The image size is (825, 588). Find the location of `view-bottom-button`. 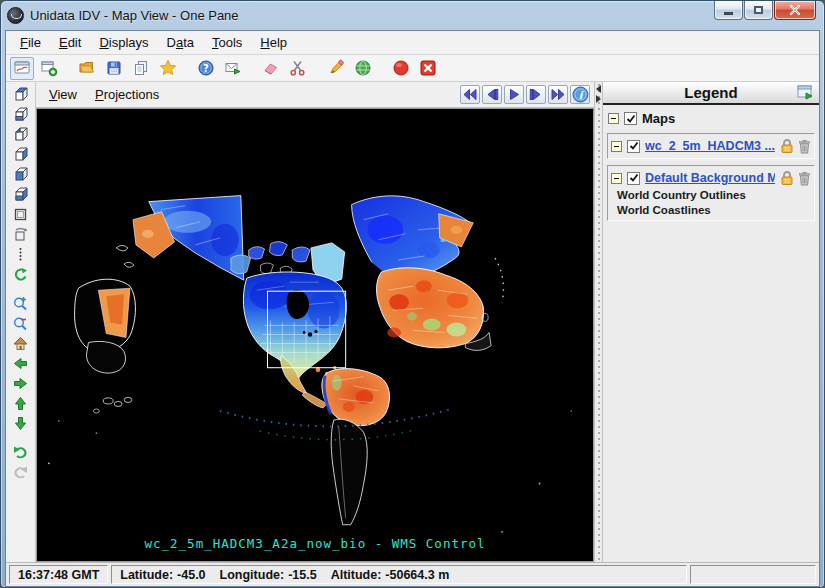

view-bottom-button is located at coordinates (21, 114).